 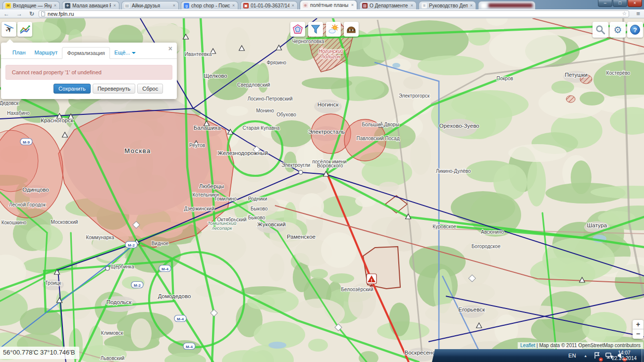 What do you see at coordinates (600, 30) in the screenshot?
I see `search-button` at bounding box center [600, 30].